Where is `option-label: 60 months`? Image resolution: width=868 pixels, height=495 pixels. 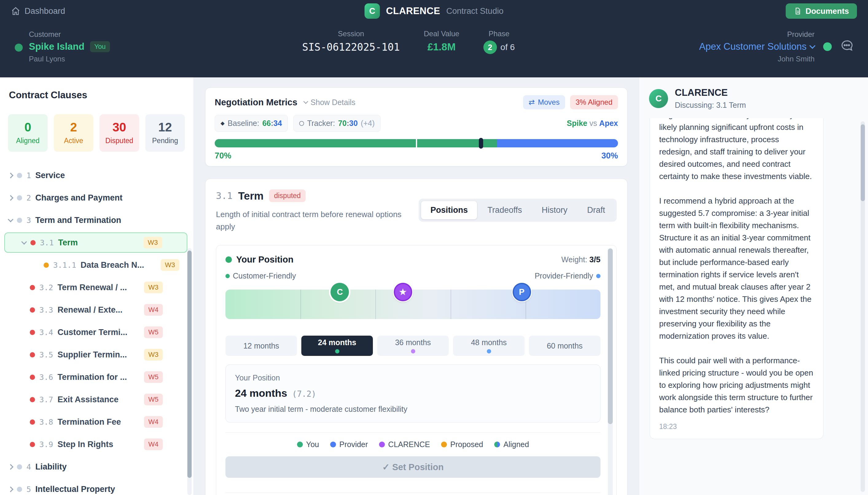
option-label: 60 months is located at coordinates (565, 346).